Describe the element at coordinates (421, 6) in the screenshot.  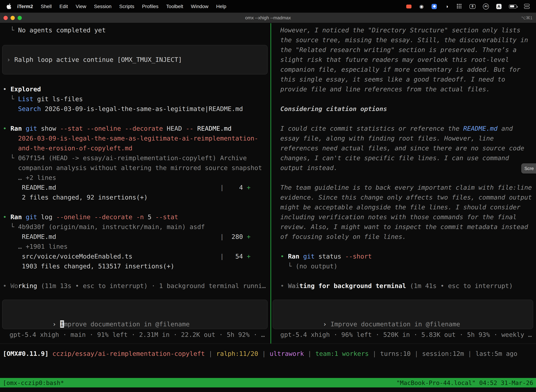
I see `globe-icon: ◉` at that location.